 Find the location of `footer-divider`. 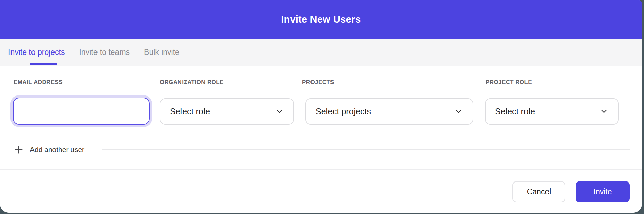

footer-divider is located at coordinates (321, 169).